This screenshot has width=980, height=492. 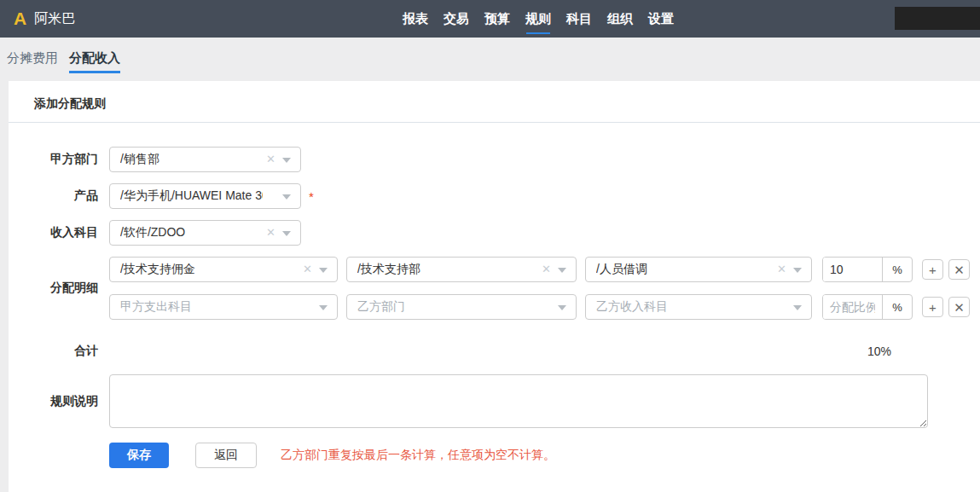 I want to click on app-title: 阿米巴, so click(x=55, y=19).